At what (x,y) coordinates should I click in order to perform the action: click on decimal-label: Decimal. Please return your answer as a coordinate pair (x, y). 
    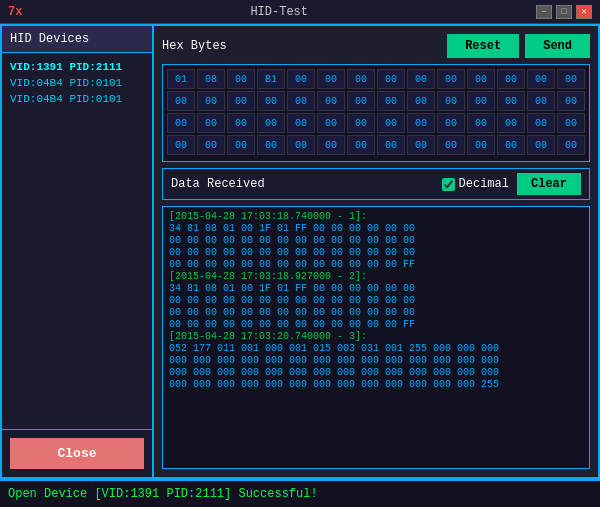
    Looking at the image, I should click on (484, 184).